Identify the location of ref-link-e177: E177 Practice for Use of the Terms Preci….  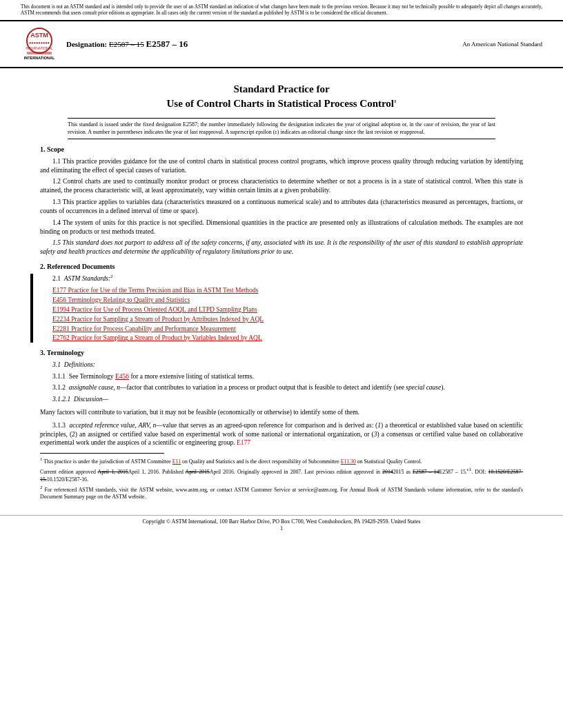
(282, 291).